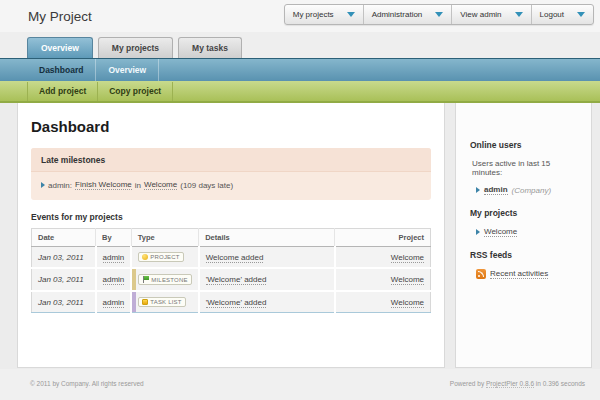 The image size is (600, 400). Describe the element at coordinates (87, 390) in the screenshot. I see `copyright-text: © 2011 by Company. All rights reserved` at that location.